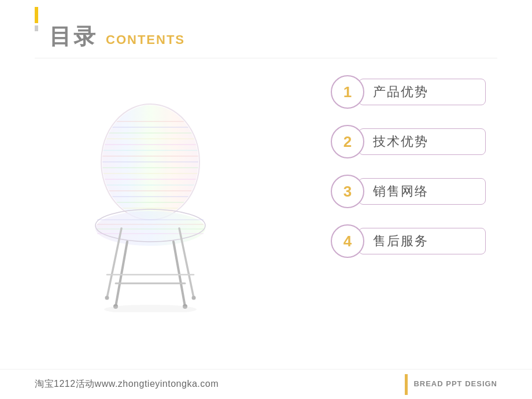 The image size is (532, 399). What do you see at coordinates (408, 191) in the screenshot?
I see `menu-item-3: 3 销售网络` at bounding box center [408, 191].